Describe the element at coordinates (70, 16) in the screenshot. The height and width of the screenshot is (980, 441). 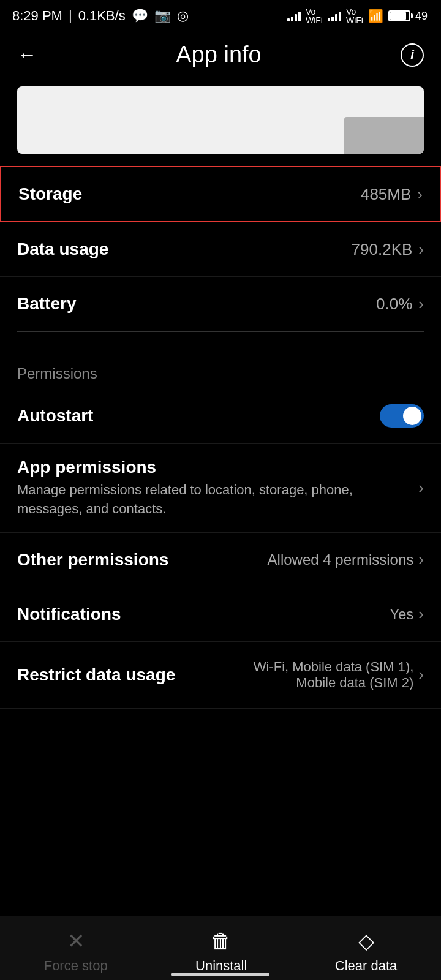
I see `status-speed: |` at that location.